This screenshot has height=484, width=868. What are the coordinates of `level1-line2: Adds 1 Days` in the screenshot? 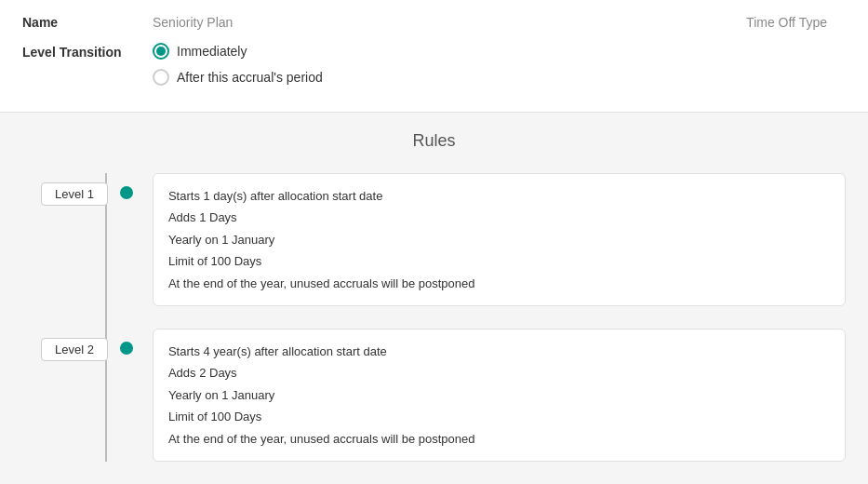 It's located at (499, 218).